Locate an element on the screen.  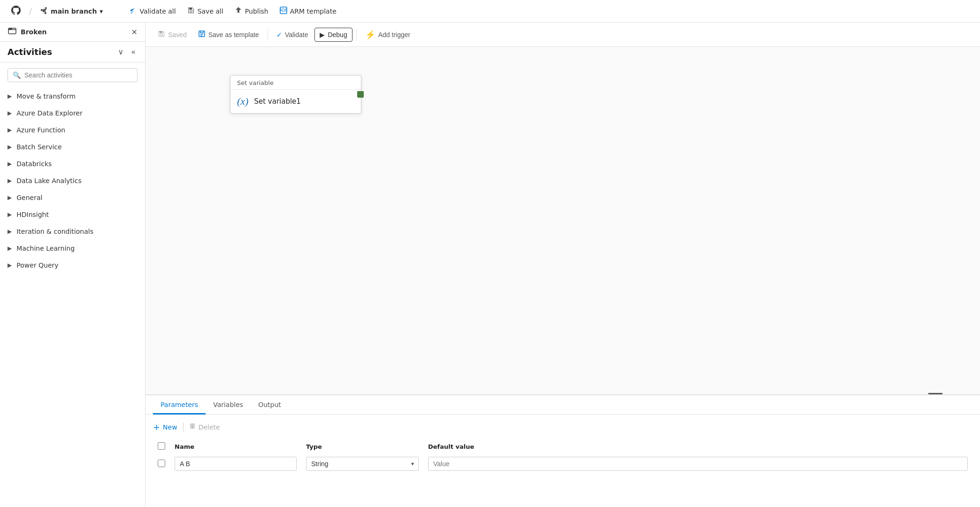
tab-parameters: Parameters is located at coordinates (179, 405).